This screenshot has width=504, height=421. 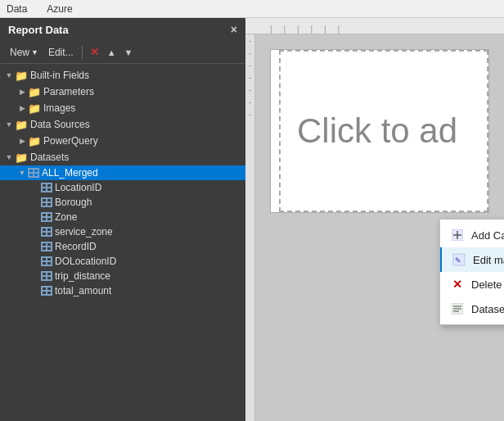 What do you see at coordinates (471, 272) in the screenshot?
I see `context-menu: Add Calculated Field...✎Edit mashup...✕D…` at bounding box center [471, 272].